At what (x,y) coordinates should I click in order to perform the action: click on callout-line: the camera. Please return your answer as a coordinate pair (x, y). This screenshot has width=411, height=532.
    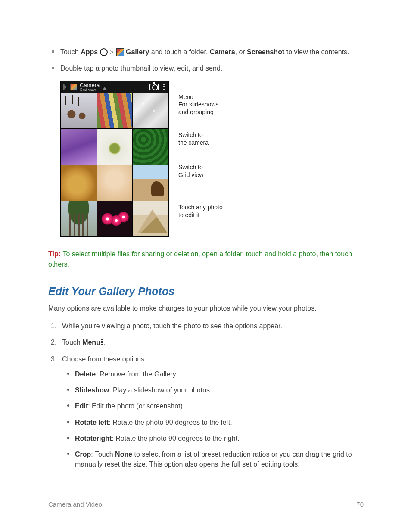
    Looking at the image, I should click on (201, 143).